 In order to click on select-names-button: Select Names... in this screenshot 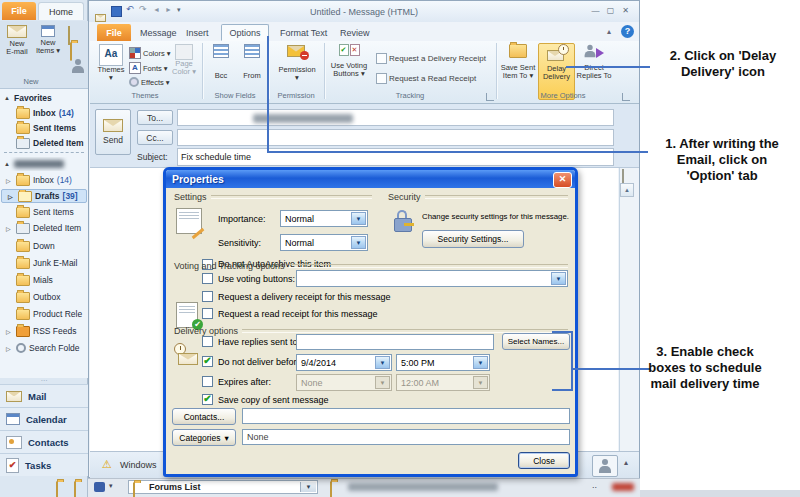, I will do `click(536, 342)`.